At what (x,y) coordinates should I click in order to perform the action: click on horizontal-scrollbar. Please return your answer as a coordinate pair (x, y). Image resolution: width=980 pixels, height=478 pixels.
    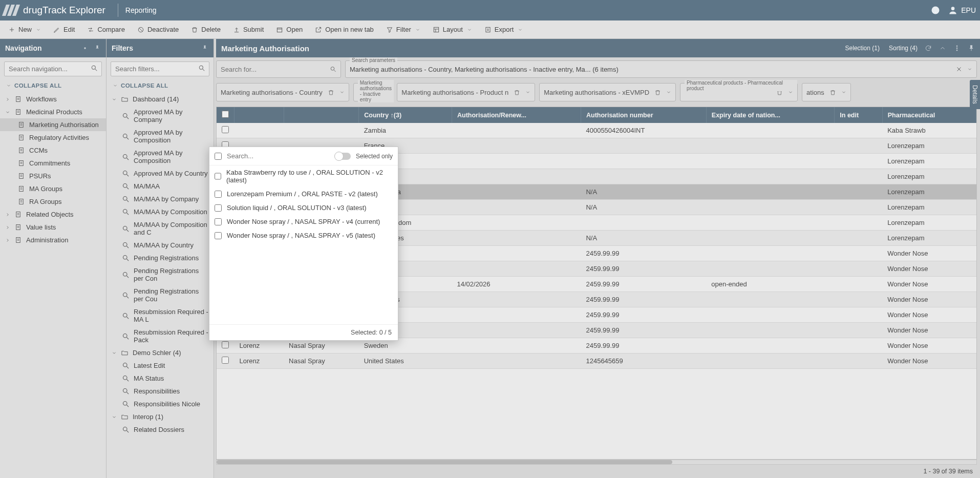
    Looking at the image, I should click on (596, 462).